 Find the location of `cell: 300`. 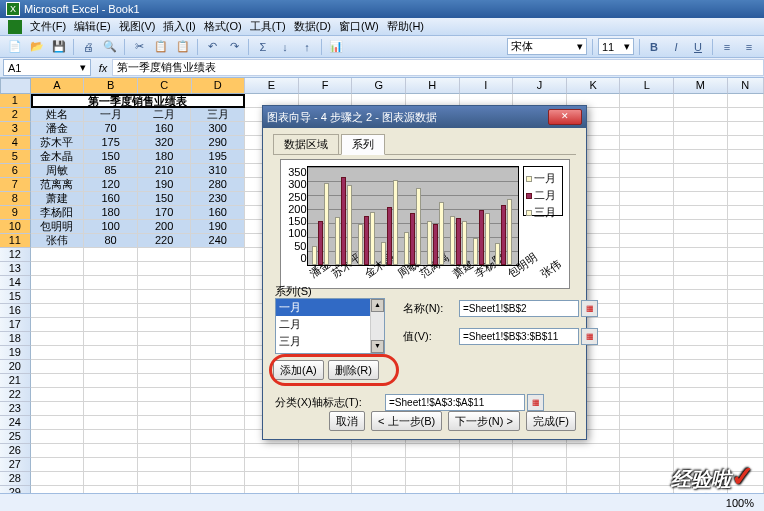

cell: 300 is located at coordinates (218, 129).